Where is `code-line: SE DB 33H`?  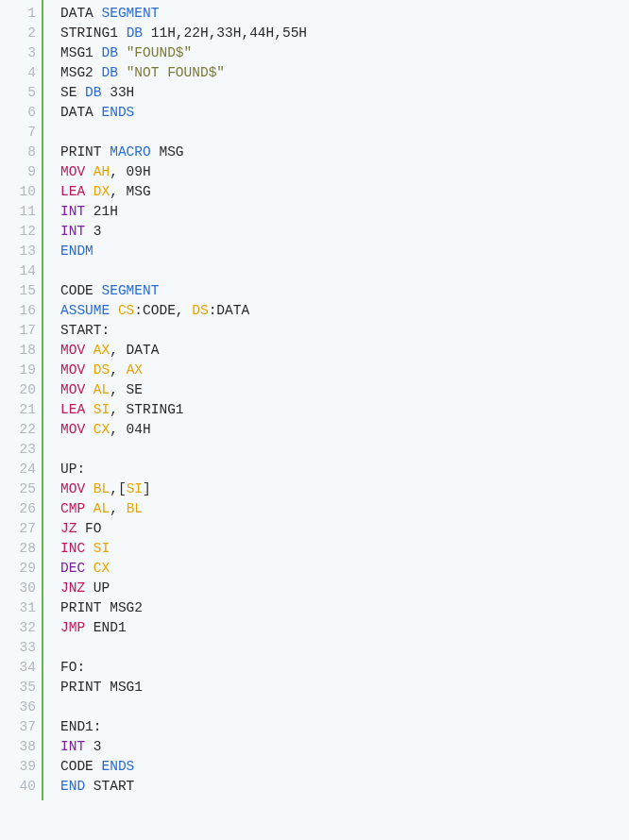 code-line: SE DB 33H is located at coordinates (345, 92).